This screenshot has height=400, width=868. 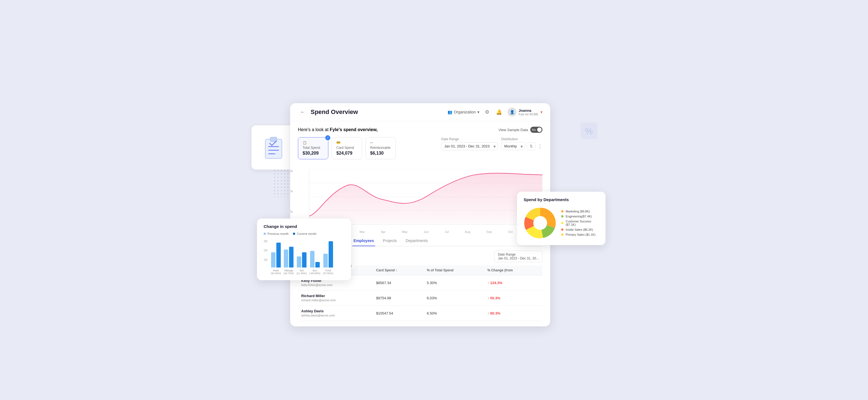 I want to click on page-header: ← Spend Overview 👥 Organization ▾ ⚙ 🔔 👤, so click(x=420, y=112).